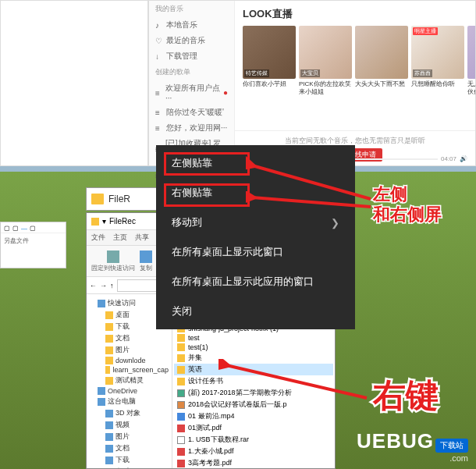 The width and height of the screenshot is (476, 469). Describe the element at coordinates (130, 401) in the screenshot. I see `tree-thispc: 这台电脑` at that location.